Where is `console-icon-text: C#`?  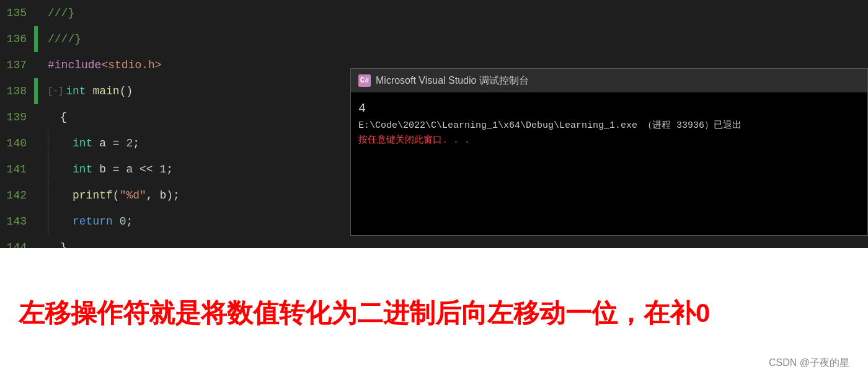
console-icon-text: C# is located at coordinates (365, 81).